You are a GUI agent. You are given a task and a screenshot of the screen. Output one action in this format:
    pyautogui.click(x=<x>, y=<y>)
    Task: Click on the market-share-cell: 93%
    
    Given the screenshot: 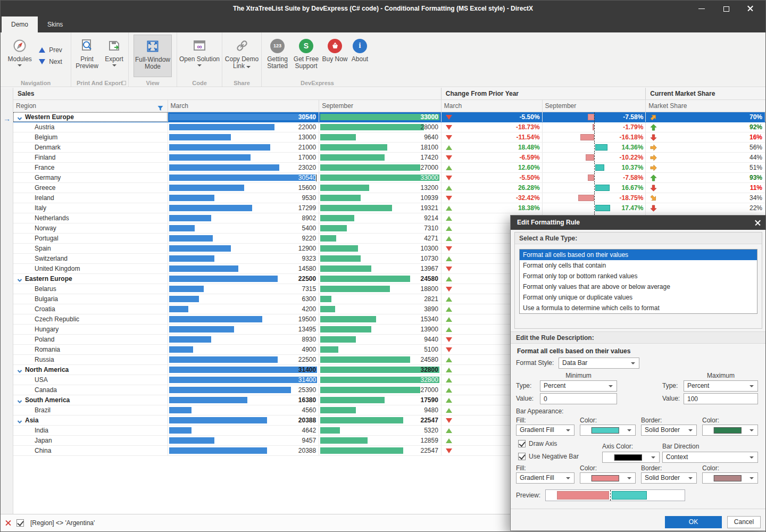 What is the action you would take?
    pyautogui.click(x=705, y=178)
    